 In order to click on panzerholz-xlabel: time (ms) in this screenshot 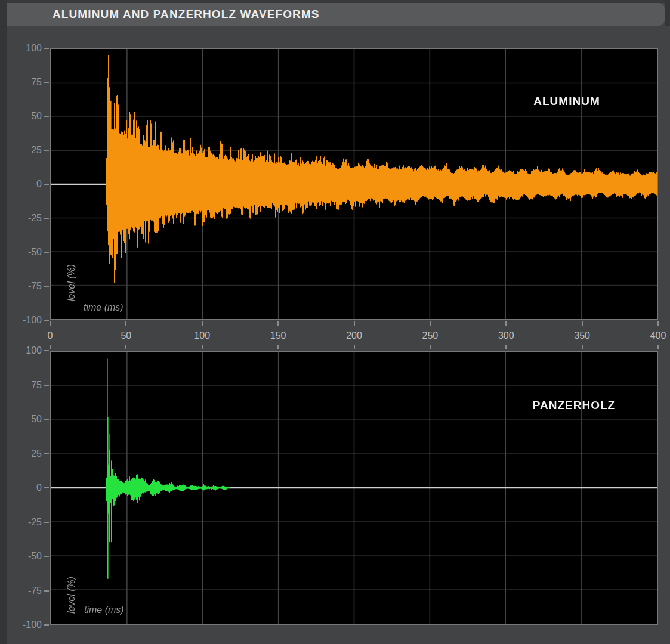, I will do `click(104, 610)`.